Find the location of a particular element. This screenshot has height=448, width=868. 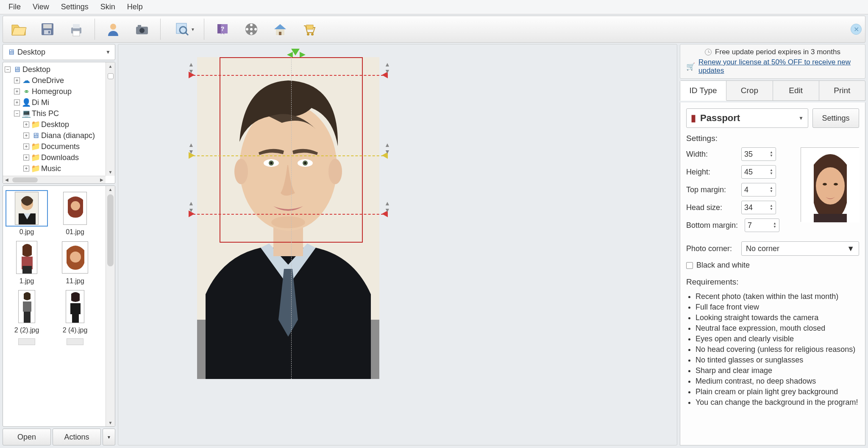

tree-item: +📁Music is located at coordinates (59, 169).